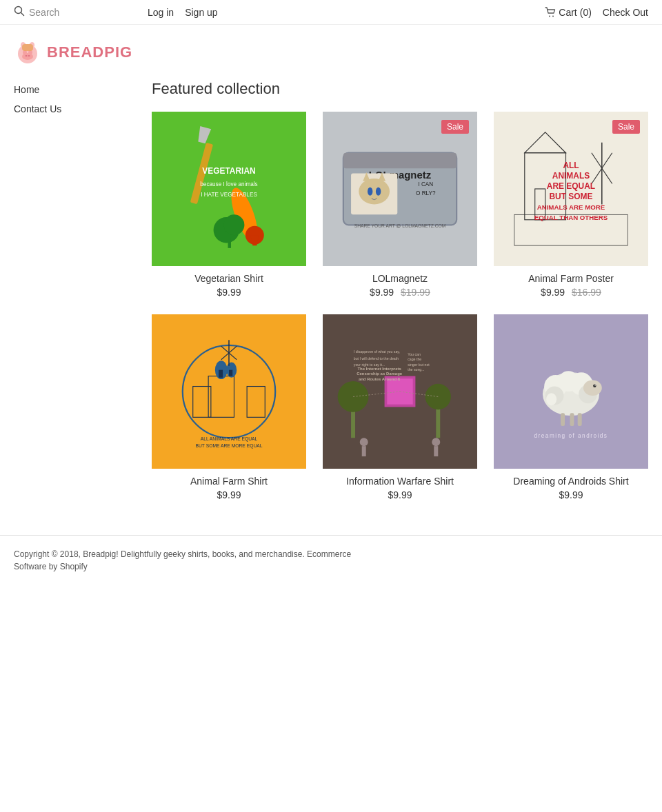 The image size is (662, 812). I want to click on svg-text: EQUAL THAN OTHERS, so click(571, 218).